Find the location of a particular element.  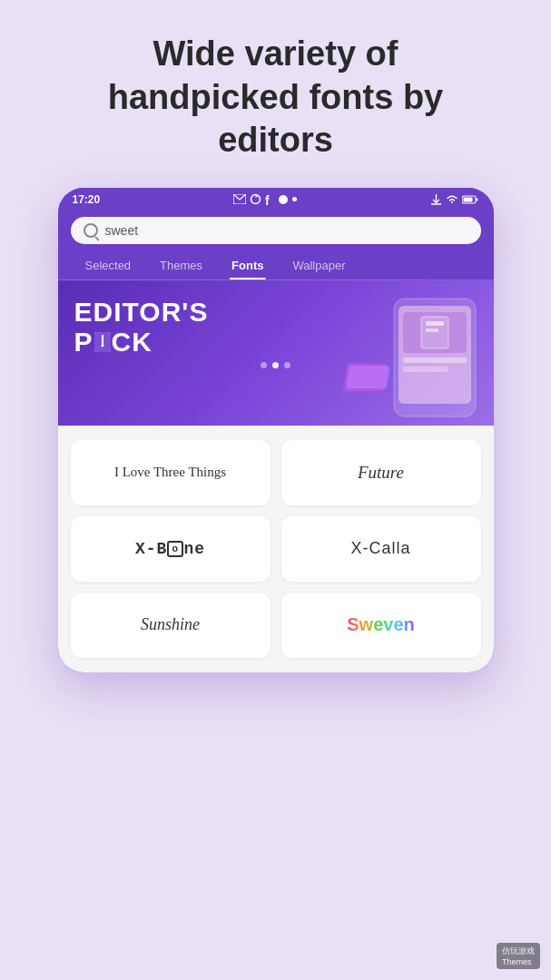

status-right-icons is located at coordinates (454, 200).